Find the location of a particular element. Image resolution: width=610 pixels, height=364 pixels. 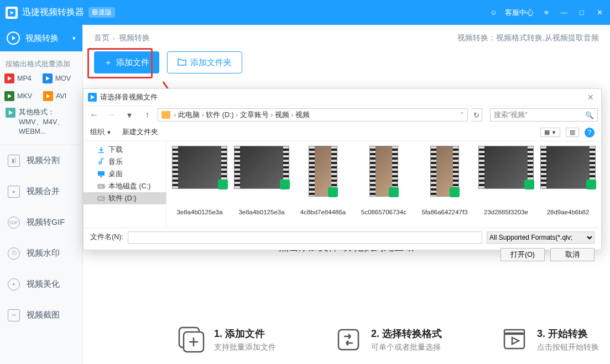

dialog-app-icon is located at coordinates (92, 97).